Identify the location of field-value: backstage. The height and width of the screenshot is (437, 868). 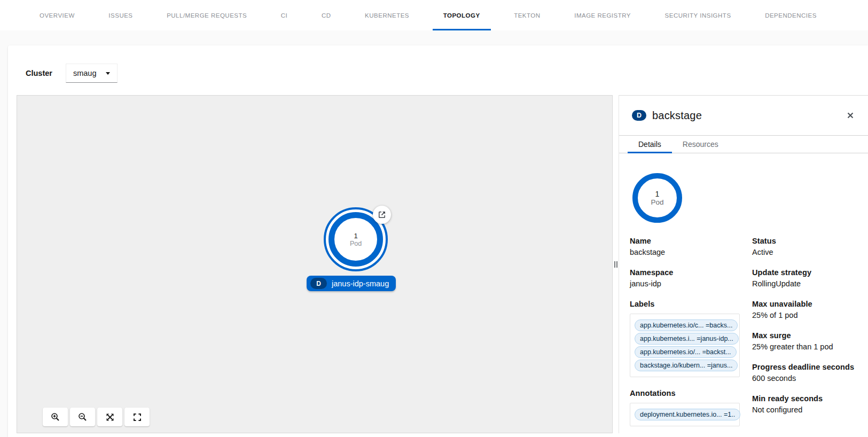
(691, 252).